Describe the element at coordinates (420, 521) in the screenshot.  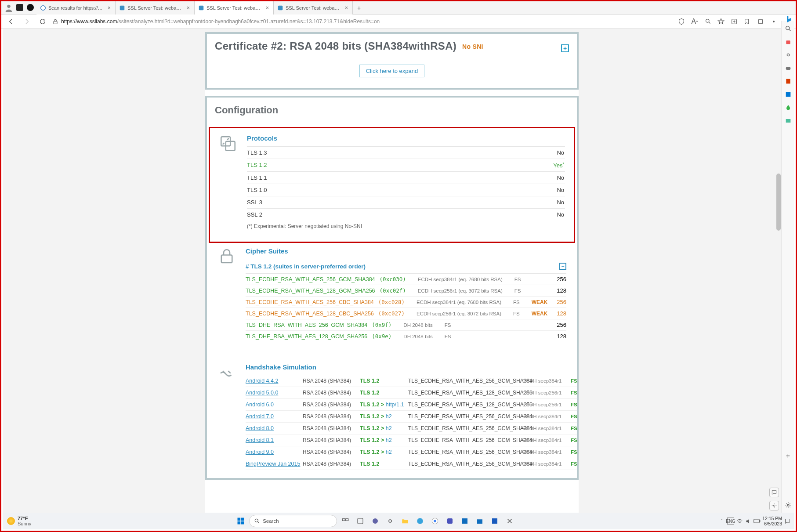
I see `edge-button` at that location.